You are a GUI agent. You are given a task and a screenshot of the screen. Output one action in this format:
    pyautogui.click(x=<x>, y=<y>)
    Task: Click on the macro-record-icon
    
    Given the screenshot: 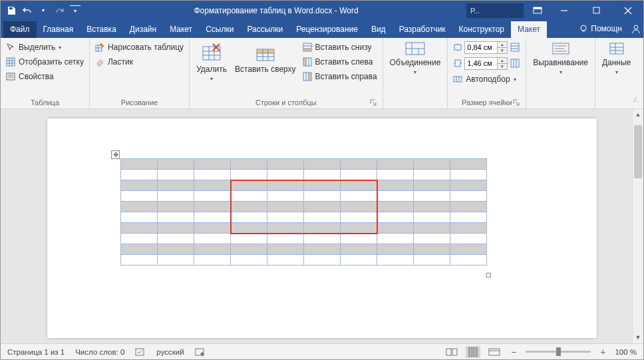 What is the action you would take?
    pyautogui.click(x=200, y=352)
    